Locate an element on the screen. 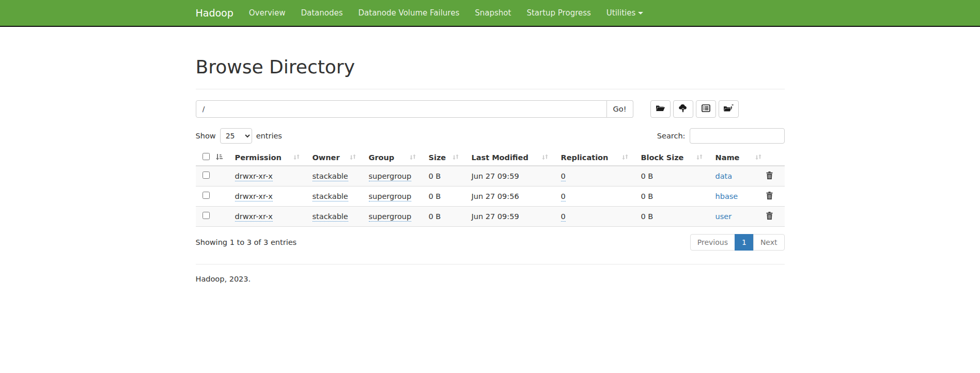 The height and width of the screenshot is (373, 980). footer-divider is located at coordinates (490, 265).